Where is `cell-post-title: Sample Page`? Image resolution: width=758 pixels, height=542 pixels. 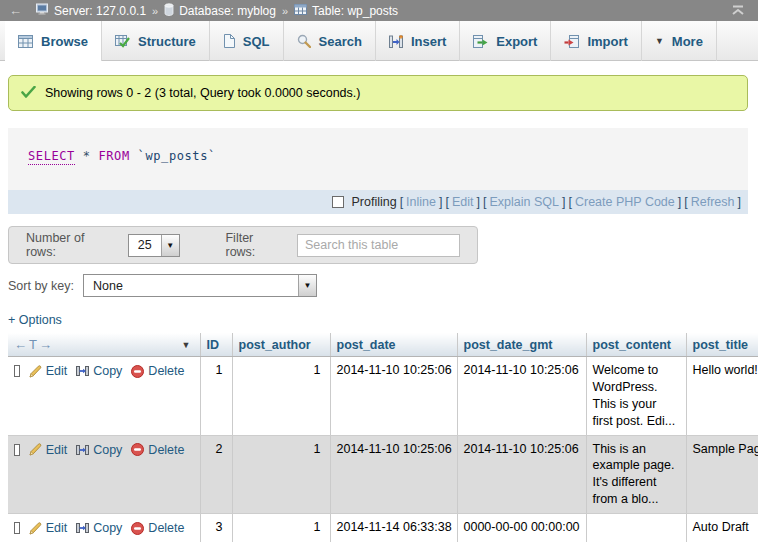
cell-post-title: Sample Page is located at coordinates (722, 474).